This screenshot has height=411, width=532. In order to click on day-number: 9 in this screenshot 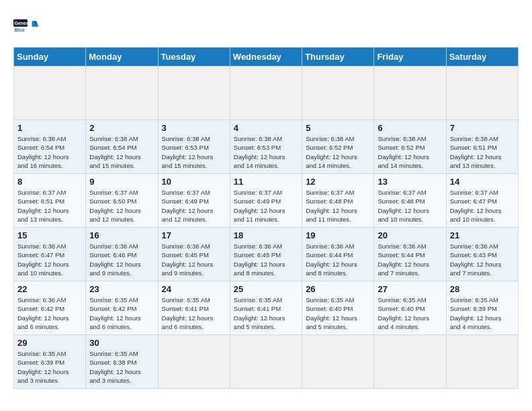, I will do `click(122, 181)`.